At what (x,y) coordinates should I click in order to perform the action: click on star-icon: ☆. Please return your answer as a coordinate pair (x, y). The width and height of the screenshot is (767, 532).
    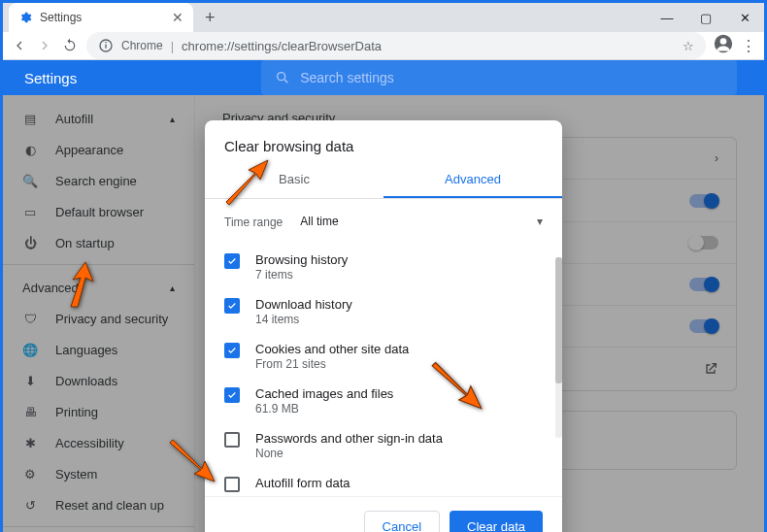
    Looking at the image, I should click on (688, 47).